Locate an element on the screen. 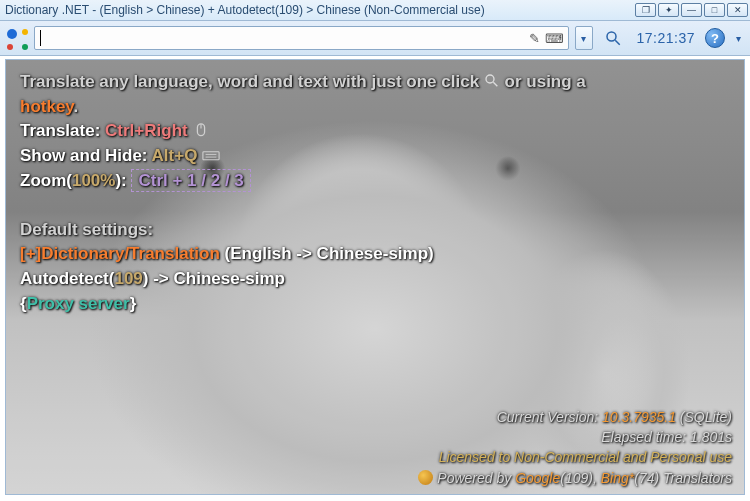 This screenshot has width=750, height=501. keyboard-small-icon is located at coordinates (211, 152).